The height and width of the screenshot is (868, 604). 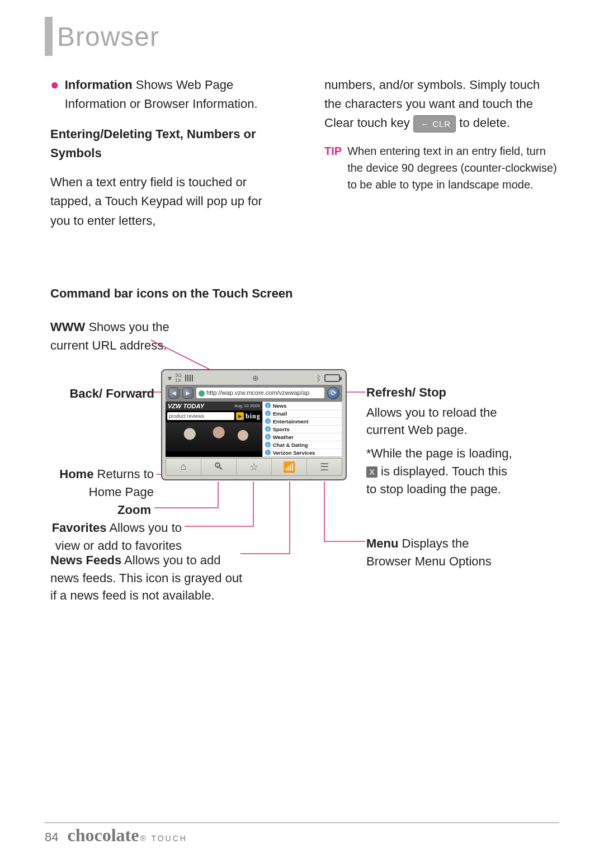 What do you see at coordinates (108, 37) in the screenshot?
I see `page-title: Browser` at bounding box center [108, 37].